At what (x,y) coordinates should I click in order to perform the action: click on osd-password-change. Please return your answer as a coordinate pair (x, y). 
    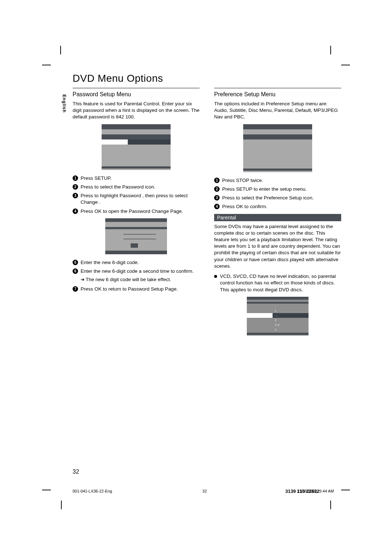
    Looking at the image, I should click on (136, 236).